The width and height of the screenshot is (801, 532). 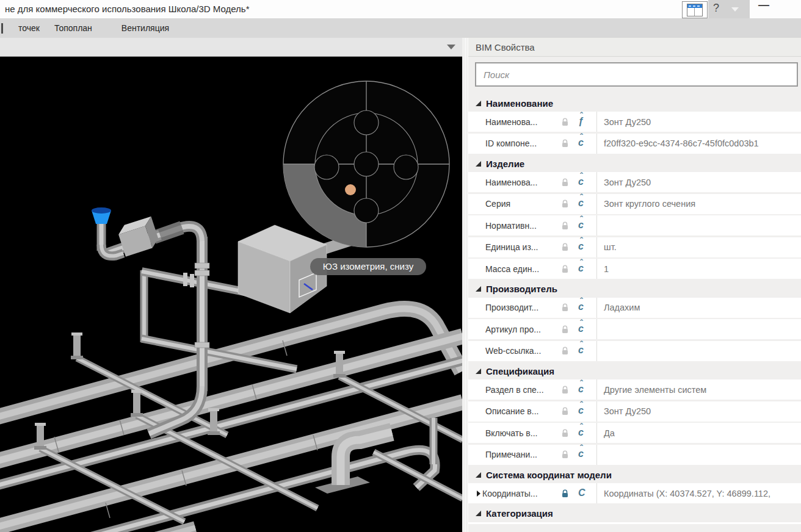 What do you see at coordinates (400, 28) in the screenshot?
I see `tab-bar: точек Топоплан Вентиляция` at bounding box center [400, 28].